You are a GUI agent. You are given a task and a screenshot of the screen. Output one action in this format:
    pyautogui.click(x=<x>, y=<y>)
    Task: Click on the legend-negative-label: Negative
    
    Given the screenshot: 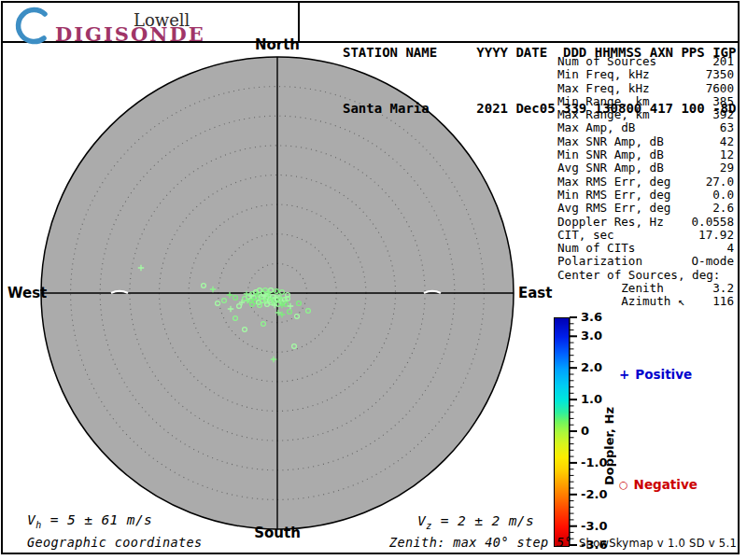 What is the action you would take?
    pyautogui.click(x=666, y=484)
    